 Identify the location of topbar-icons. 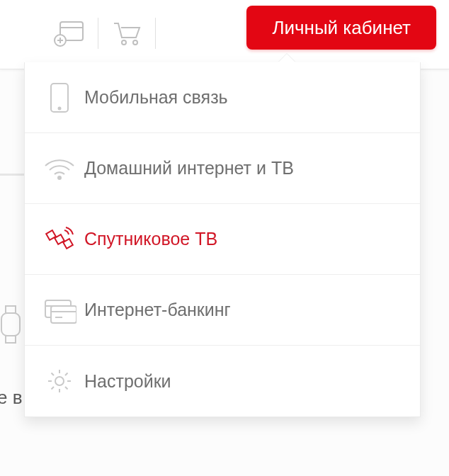
(106, 33).